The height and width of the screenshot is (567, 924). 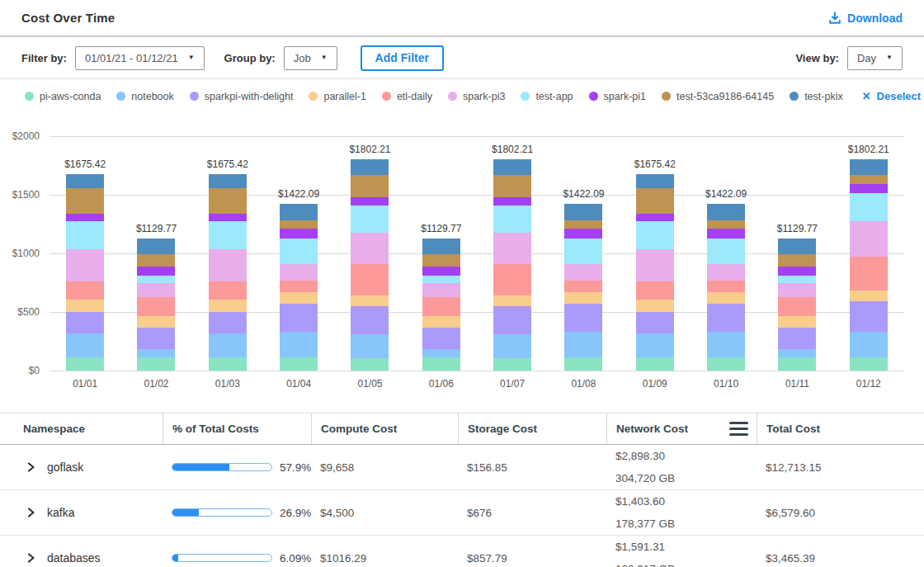 I want to click on legend-item: parallel-1, so click(x=337, y=97).